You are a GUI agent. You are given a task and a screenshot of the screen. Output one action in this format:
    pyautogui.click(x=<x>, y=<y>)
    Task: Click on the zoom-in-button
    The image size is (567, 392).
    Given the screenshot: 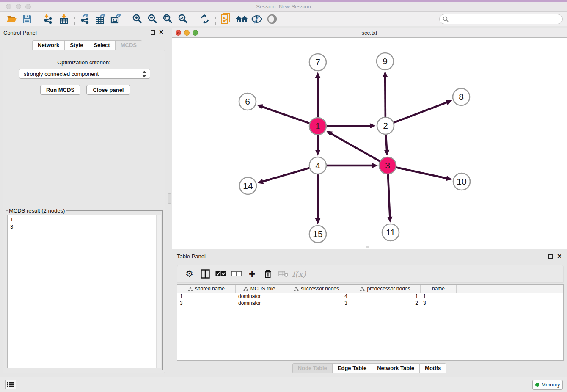 What is the action you would take?
    pyautogui.click(x=138, y=19)
    